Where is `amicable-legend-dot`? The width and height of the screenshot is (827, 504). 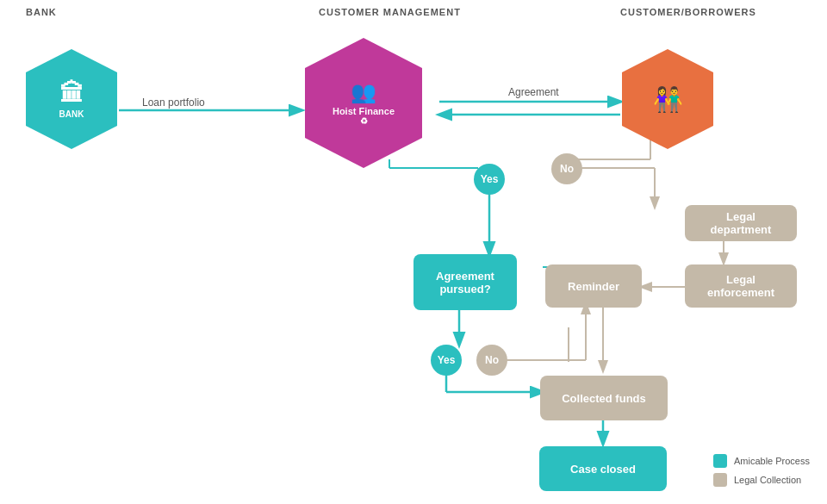
amicable-legend-dot is located at coordinates (720, 461).